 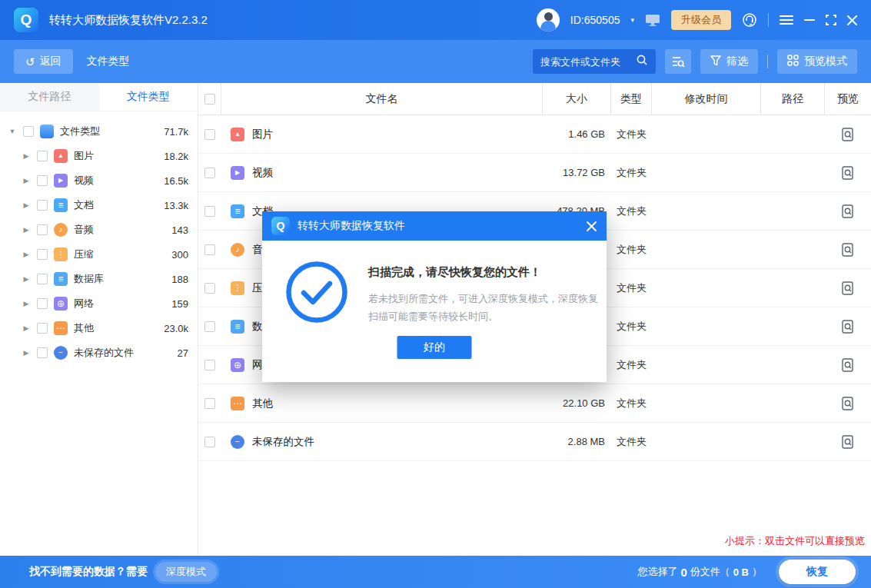 I want to click on search-input, so click(x=586, y=61).